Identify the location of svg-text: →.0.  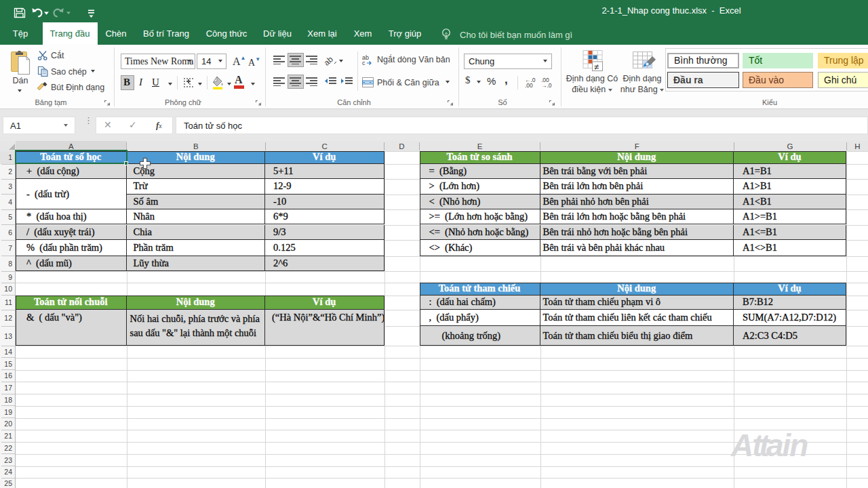
(547, 85).